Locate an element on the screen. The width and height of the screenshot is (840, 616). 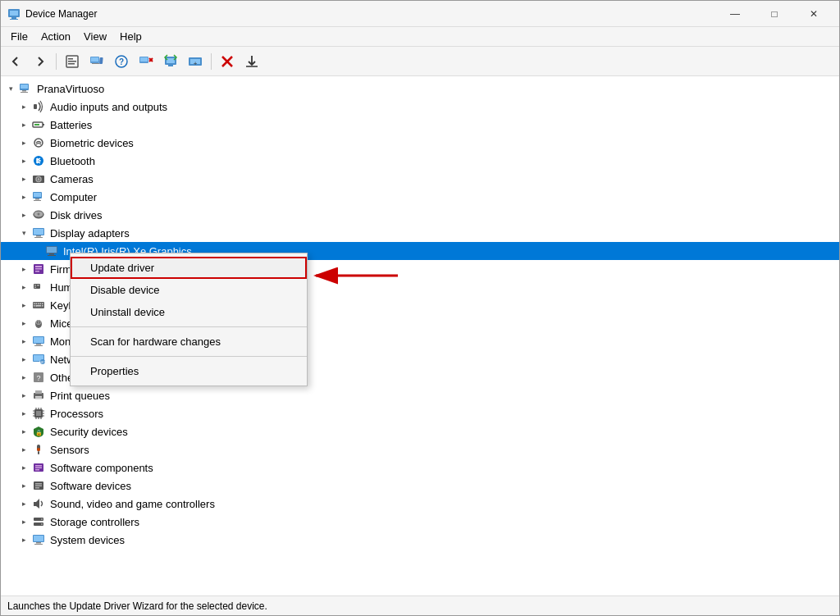
arrow-indicator is located at coordinates (357, 276).